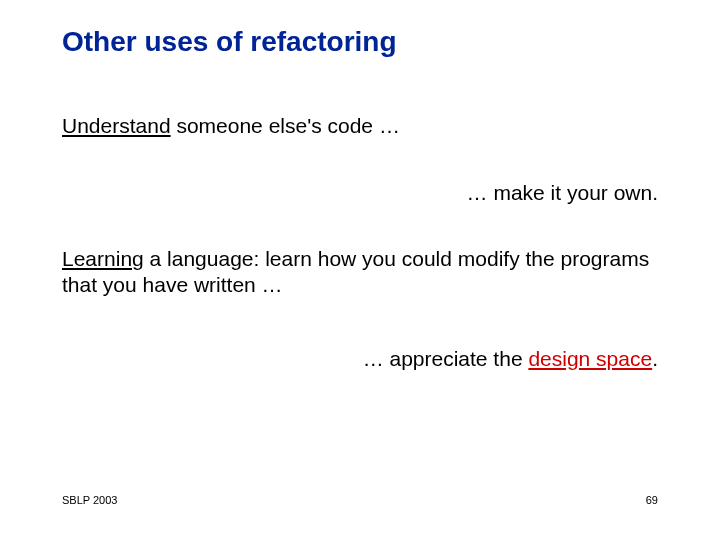 The height and width of the screenshot is (540, 720). Describe the element at coordinates (562, 193) in the screenshot. I see `line-make-it-your-own: … make it your own.` at that location.